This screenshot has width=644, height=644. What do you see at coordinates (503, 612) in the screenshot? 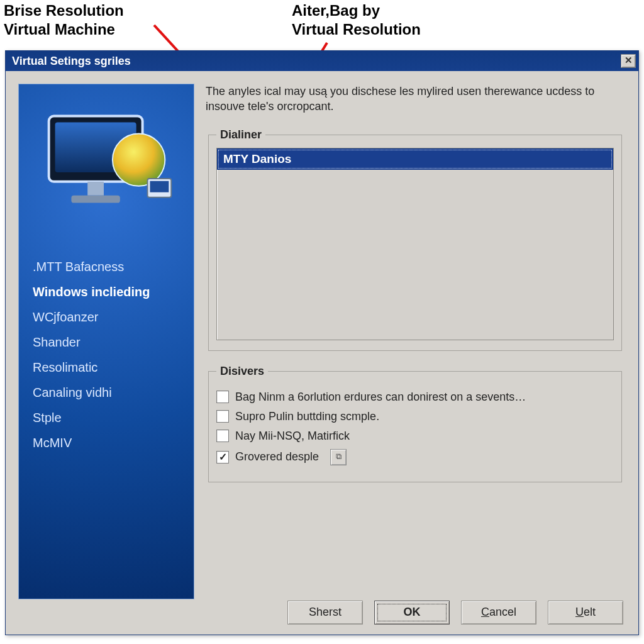
I see `cancel-rest: ancel` at bounding box center [503, 612].